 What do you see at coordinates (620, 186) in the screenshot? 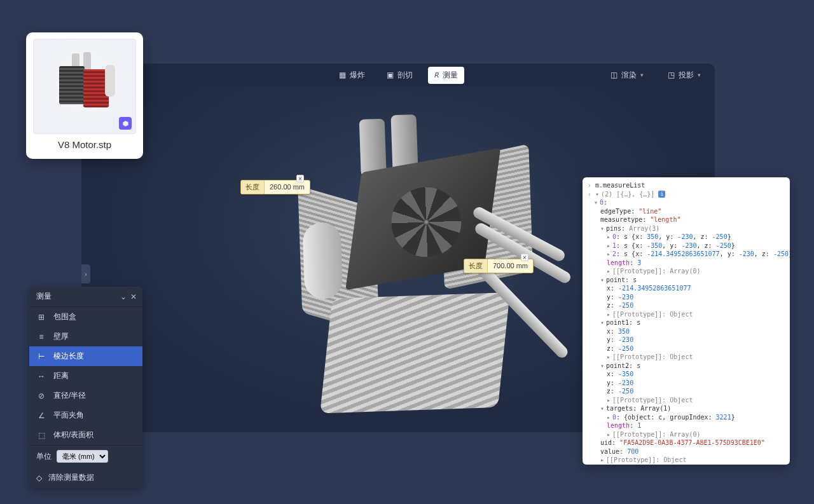
I see `console-input: m.measureList` at bounding box center [620, 186].